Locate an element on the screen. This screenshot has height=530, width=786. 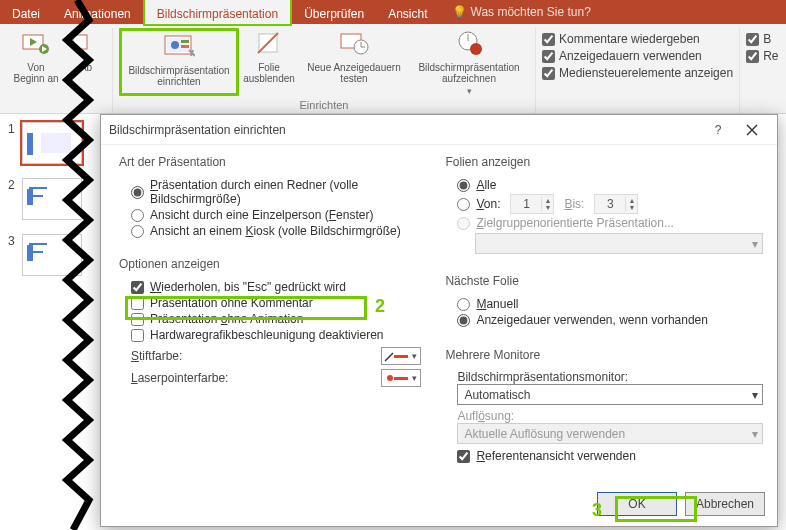
section-advance: Nächste Folie is located at coordinates (604, 281).